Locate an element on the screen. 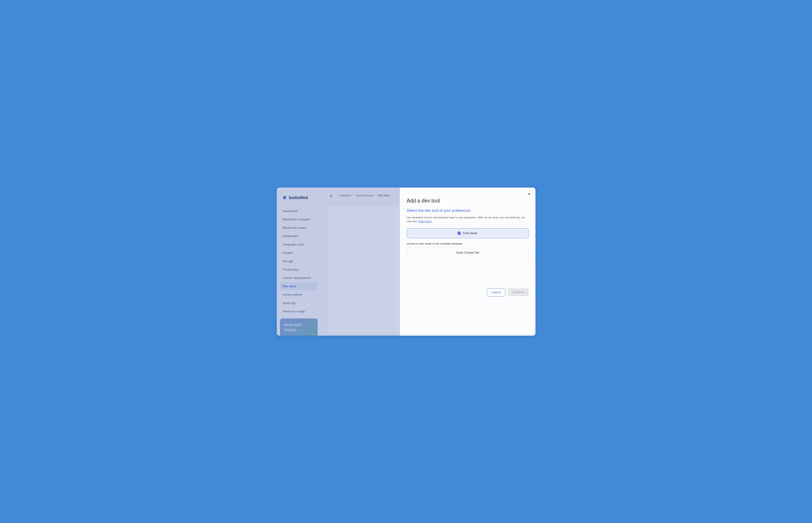 This screenshot has height=523, width=812. home-icon is located at coordinates (331, 196).